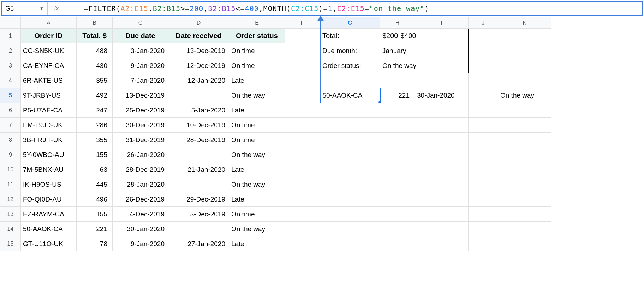  Describe the element at coordinates (11, 140) in the screenshot. I see `row-header-8: 8` at that location.